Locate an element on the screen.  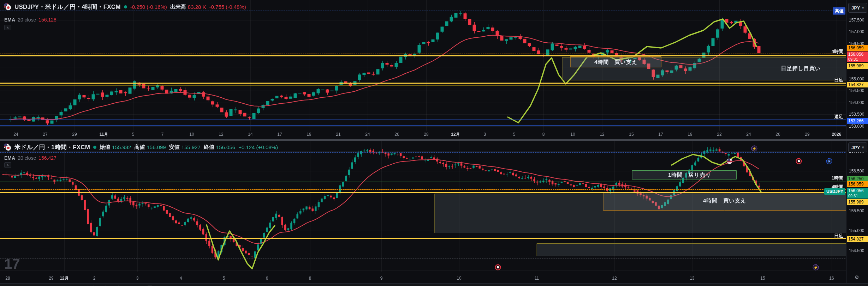
high-value: 156.099 is located at coordinates (156, 147).